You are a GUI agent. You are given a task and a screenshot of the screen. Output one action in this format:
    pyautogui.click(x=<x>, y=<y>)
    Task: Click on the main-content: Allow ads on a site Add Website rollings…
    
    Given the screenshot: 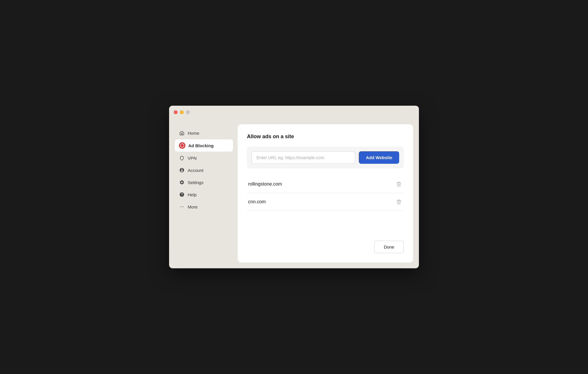 What is the action you would take?
    pyautogui.click(x=325, y=193)
    